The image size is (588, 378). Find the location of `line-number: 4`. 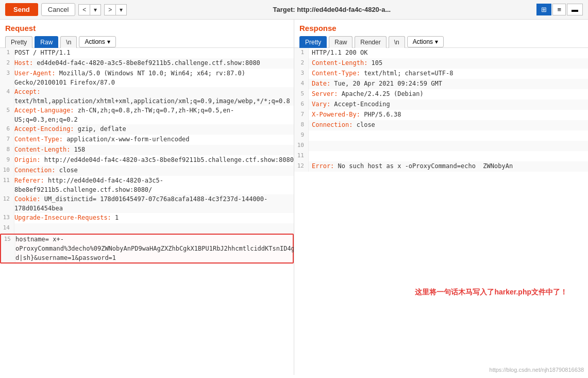

line-number: 4 is located at coordinates (301, 84).